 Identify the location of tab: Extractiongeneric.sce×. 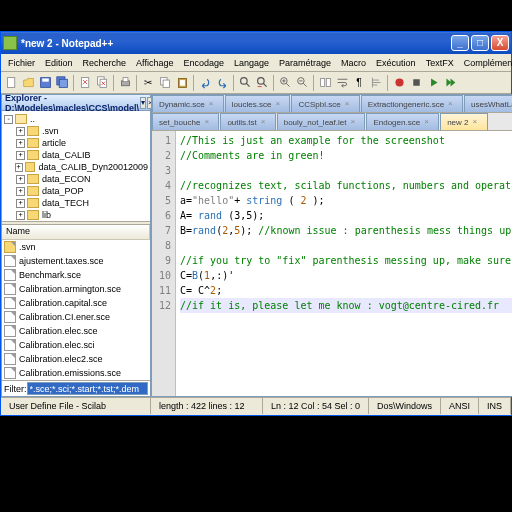
(412, 104).